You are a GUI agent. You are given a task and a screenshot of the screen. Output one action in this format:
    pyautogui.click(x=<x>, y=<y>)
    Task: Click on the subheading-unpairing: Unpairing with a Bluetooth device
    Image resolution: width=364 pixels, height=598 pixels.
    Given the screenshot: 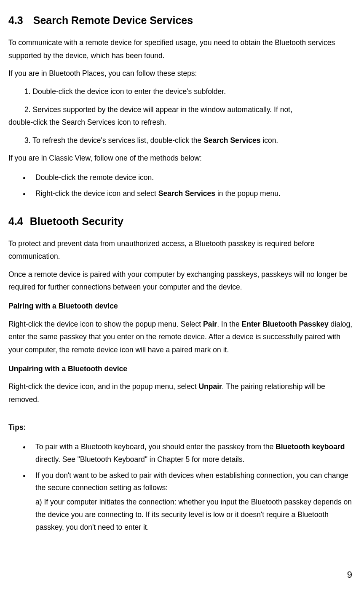 What is the action you would take?
    pyautogui.click(x=182, y=369)
    